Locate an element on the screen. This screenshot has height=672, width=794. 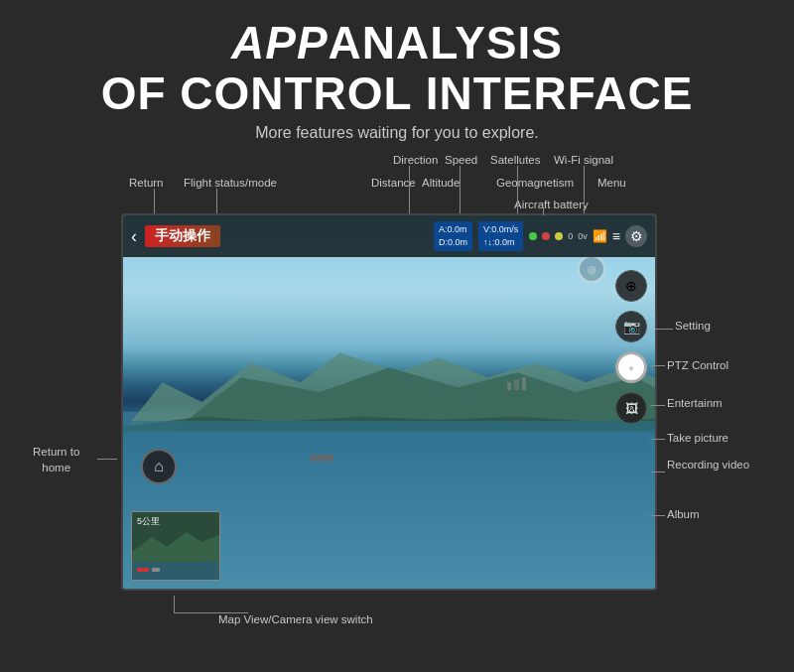
line-direction is located at coordinates (409, 190).